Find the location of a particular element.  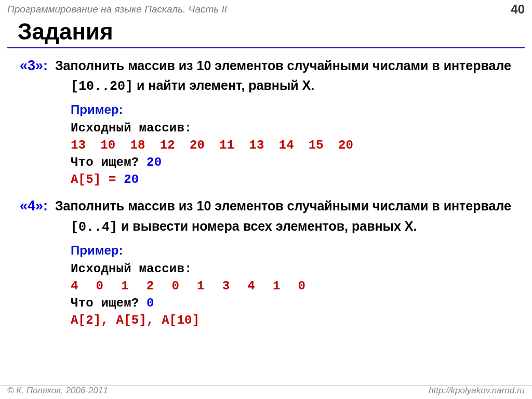

array-4: 4012013410 is located at coordinates (296, 286).